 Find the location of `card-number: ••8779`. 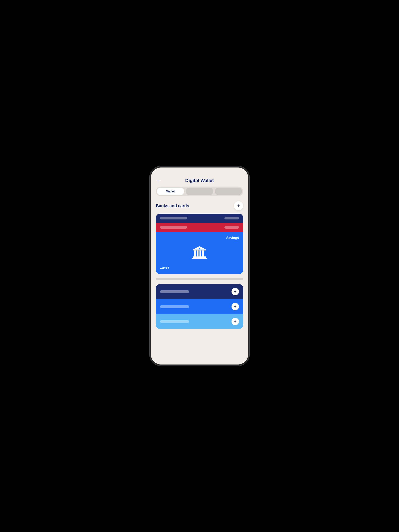

card-number: ••8779 is located at coordinates (200, 268).